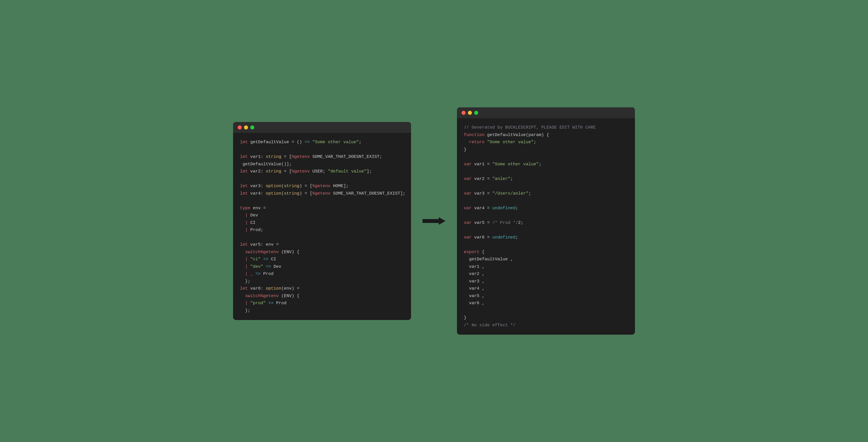 The width and height of the screenshot is (868, 442). What do you see at coordinates (464, 113) in the screenshot?
I see `right-traffic-red` at bounding box center [464, 113].